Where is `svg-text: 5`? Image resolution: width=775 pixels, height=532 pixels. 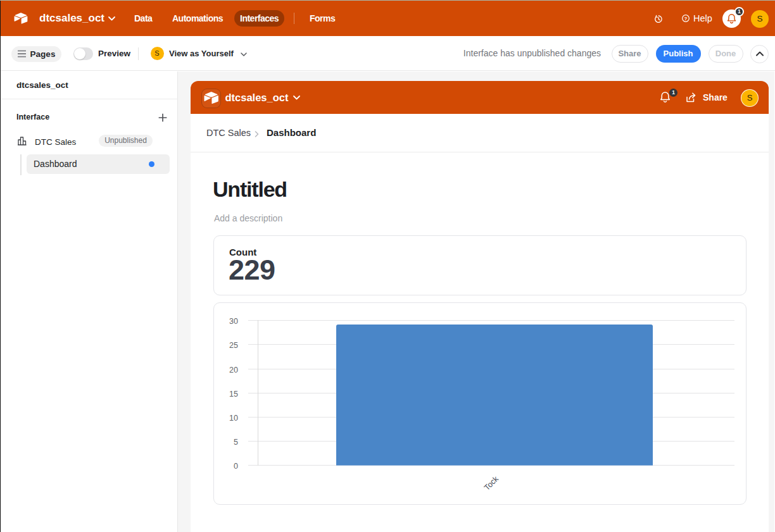
svg-text: 5 is located at coordinates (236, 442).